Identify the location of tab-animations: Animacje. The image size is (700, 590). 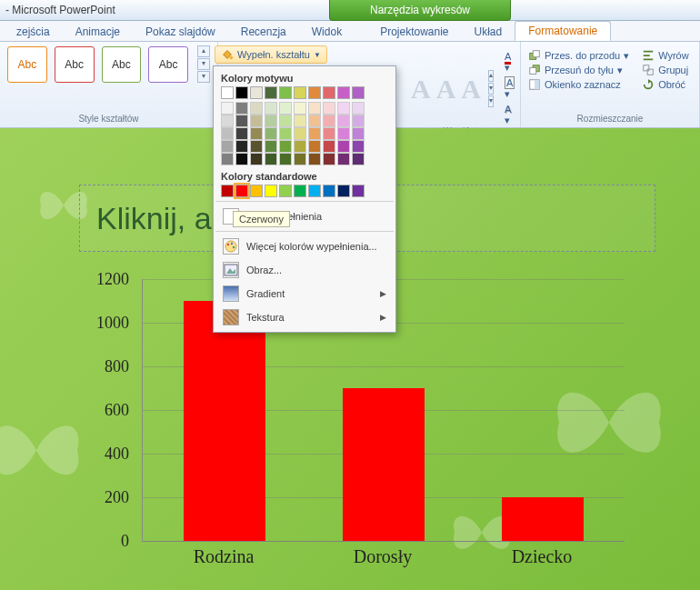
(98, 32).